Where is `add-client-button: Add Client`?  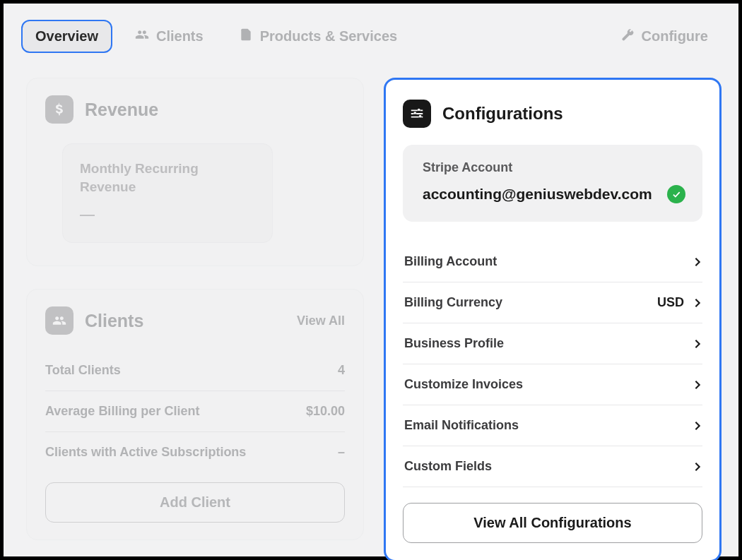 add-client-button: Add Client is located at coordinates (195, 503).